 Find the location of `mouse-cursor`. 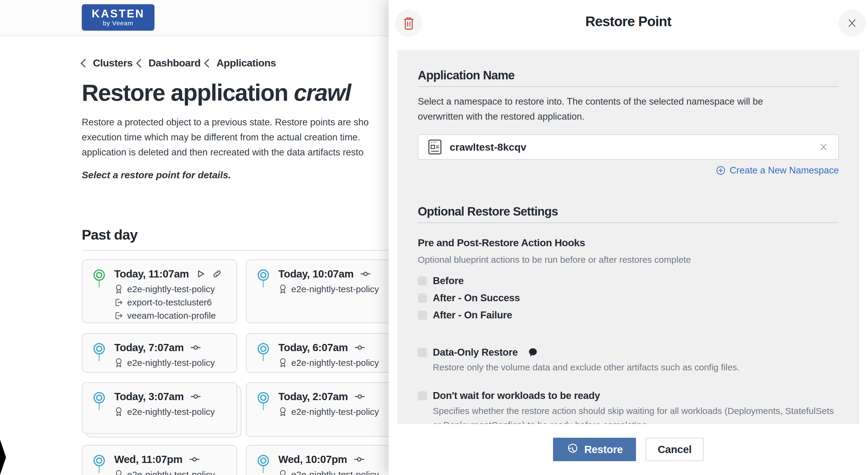

mouse-cursor is located at coordinates (3, 457).